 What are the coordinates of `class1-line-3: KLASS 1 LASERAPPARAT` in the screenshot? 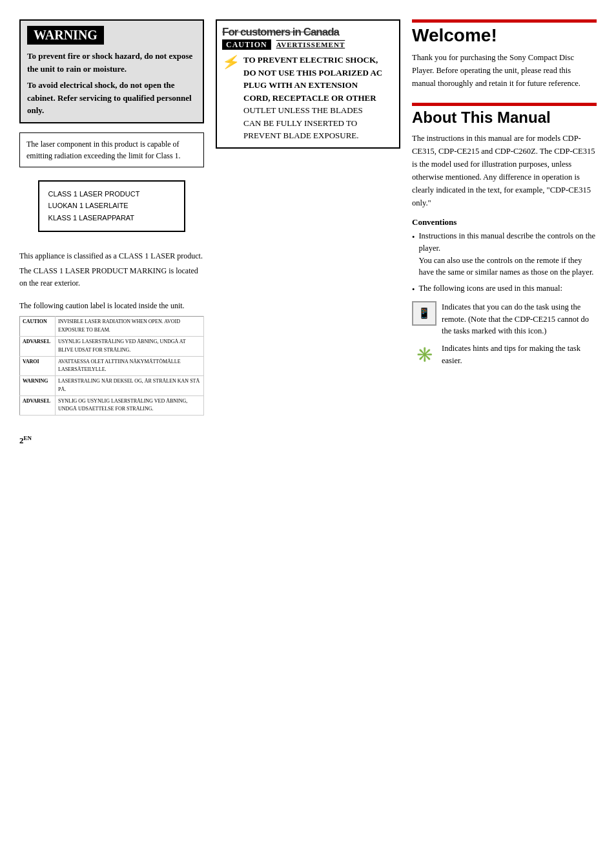 It's located at (112, 218).